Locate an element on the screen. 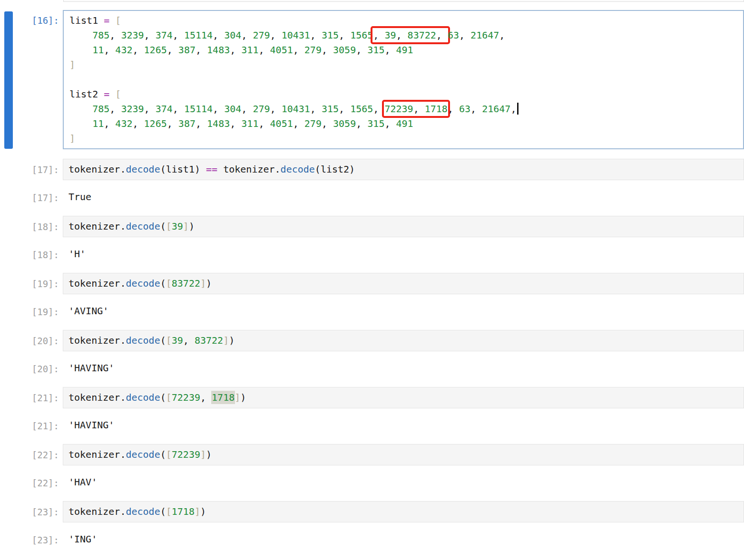 The width and height of the screenshot is (744, 560). cell-23-output-text: 'ING' is located at coordinates (403, 539).